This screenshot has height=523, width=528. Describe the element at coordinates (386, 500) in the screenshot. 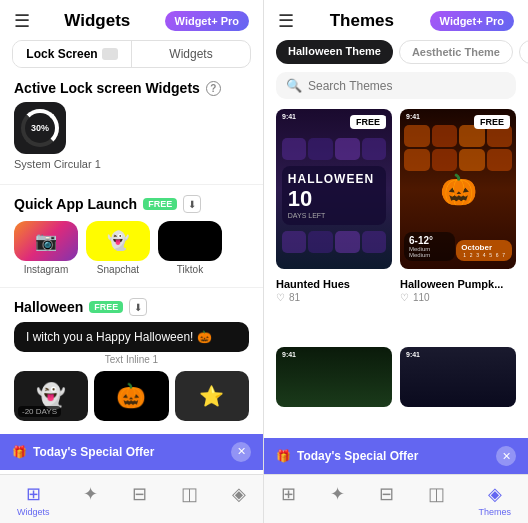

I see `right-bottom-nav-3: ⊟` at that location.